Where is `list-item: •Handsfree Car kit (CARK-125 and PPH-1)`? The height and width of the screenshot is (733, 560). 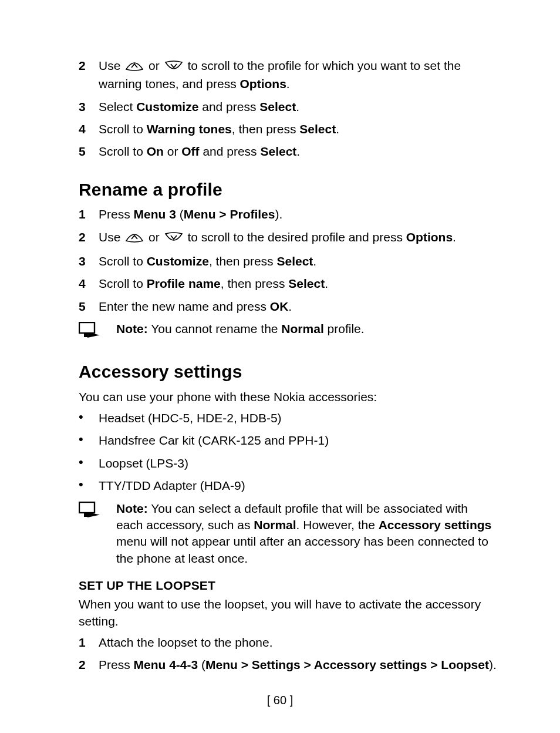 list-item: •Handsfree Car kit (CARK-125 and PPH-1) is located at coordinates (288, 441).